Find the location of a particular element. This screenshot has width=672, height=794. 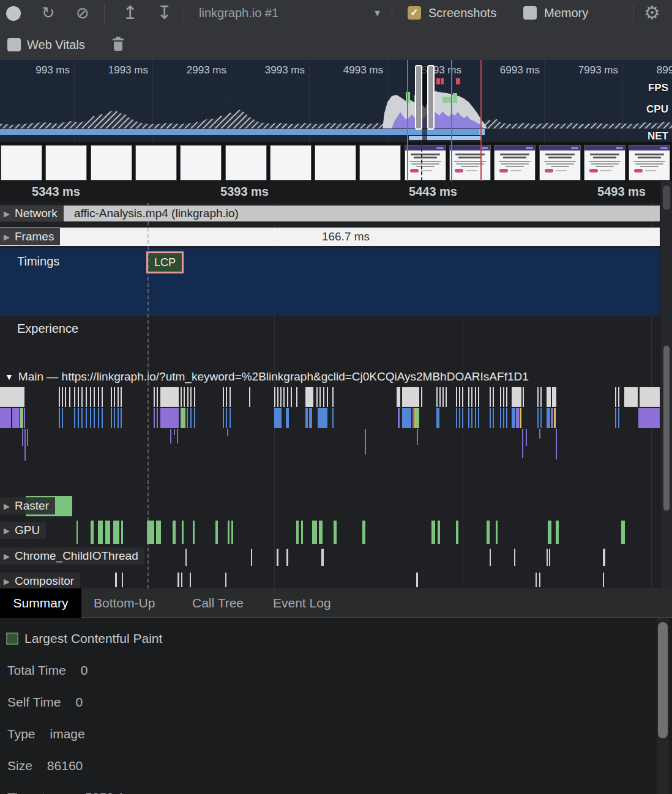

frames-track-header: ▶ Frames is located at coordinates (30, 237).